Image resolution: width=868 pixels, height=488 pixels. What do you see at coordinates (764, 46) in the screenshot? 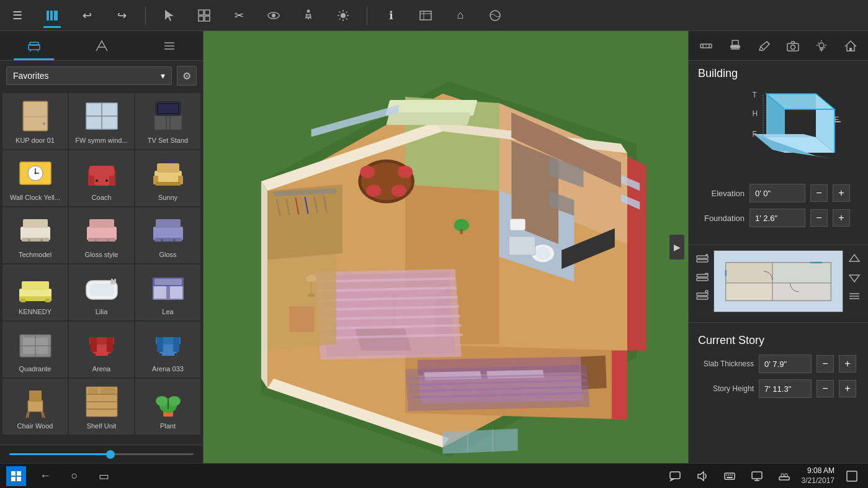
I see `pencil-tool-icon` at bounding box center [764, 46].